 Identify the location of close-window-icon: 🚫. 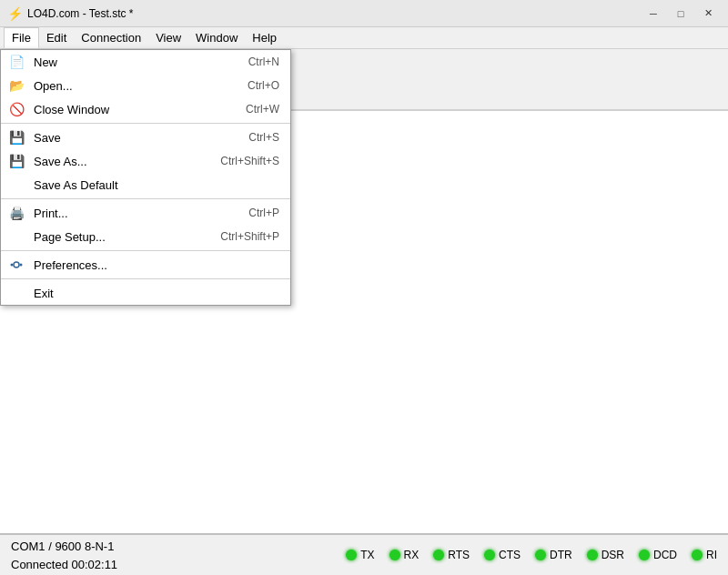
(16, 109).